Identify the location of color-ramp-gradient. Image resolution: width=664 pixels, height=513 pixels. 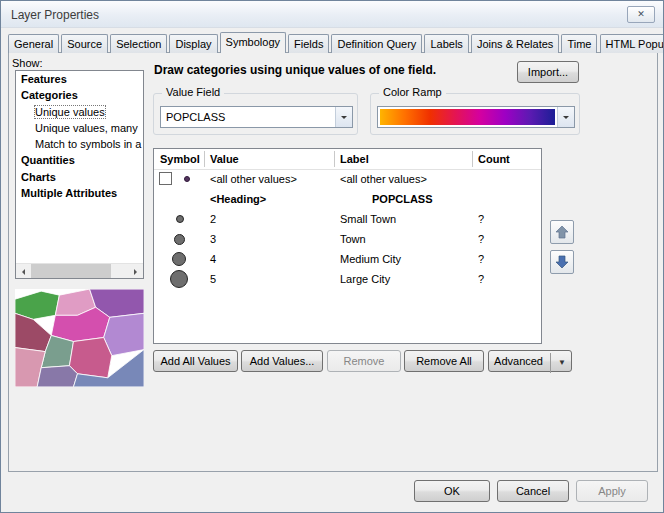
(468, 117).